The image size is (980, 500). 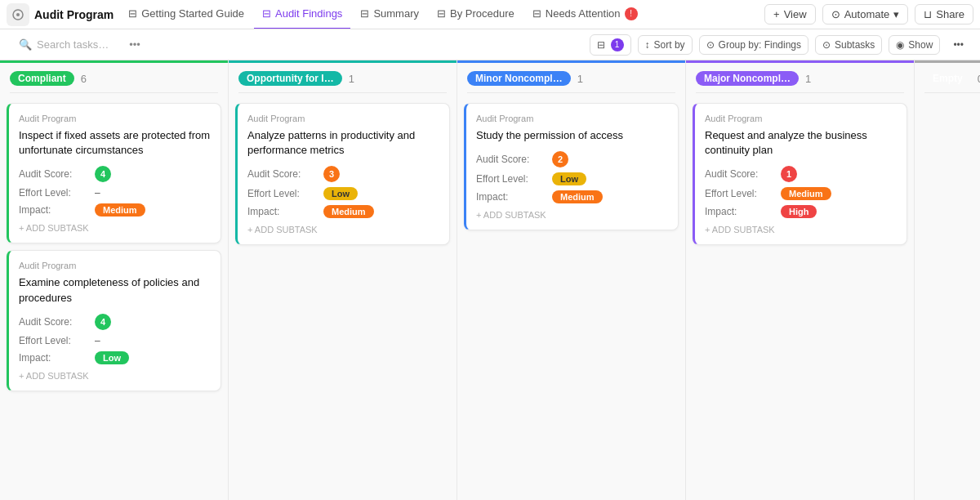 I want to click on view-button: + View, so click(x=791, y=15).